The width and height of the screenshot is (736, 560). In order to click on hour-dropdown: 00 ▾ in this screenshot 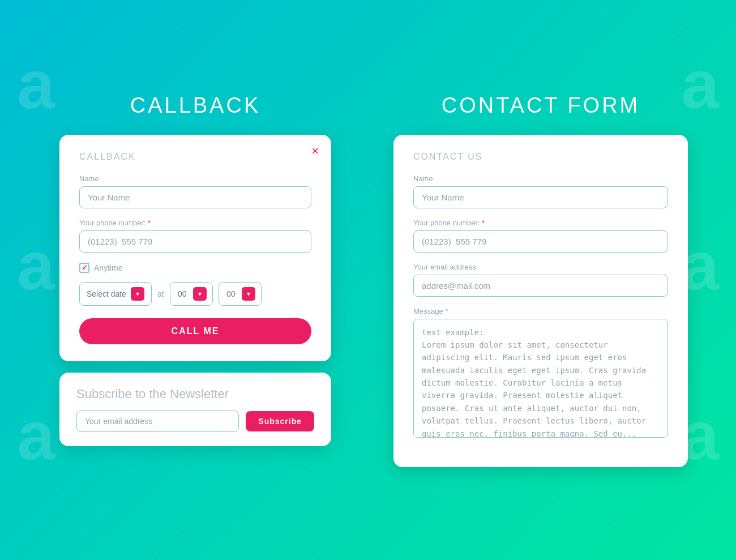, I will do `click(191, 294)`.